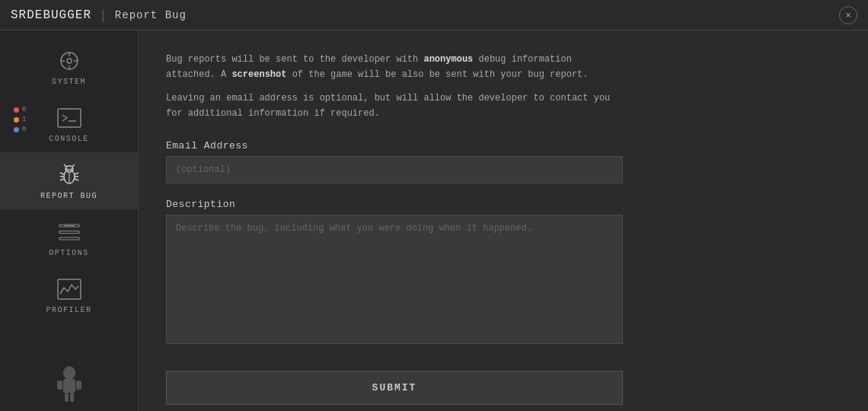  Describe the element at coordinates (20, 110) in the screenshot. I see `error-indicator: 0` at that location.